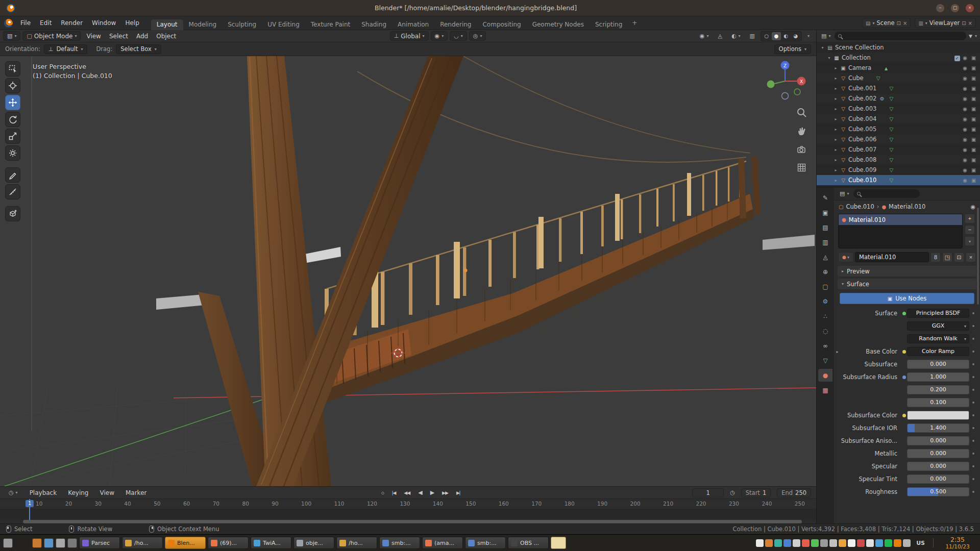  I want to click on material-users-count-button: 8, so click(936, 257).